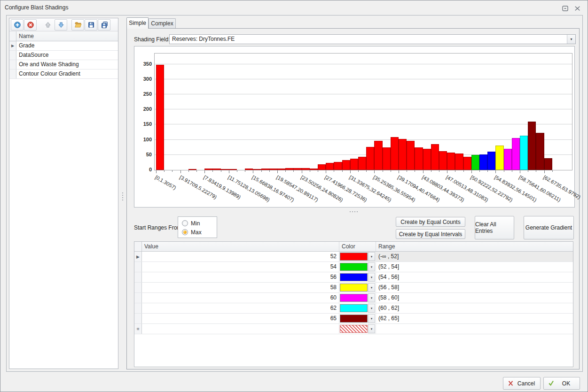 The image size is (588, 392). I want to click on range-cell: (54 , 56], so click(475, 277).